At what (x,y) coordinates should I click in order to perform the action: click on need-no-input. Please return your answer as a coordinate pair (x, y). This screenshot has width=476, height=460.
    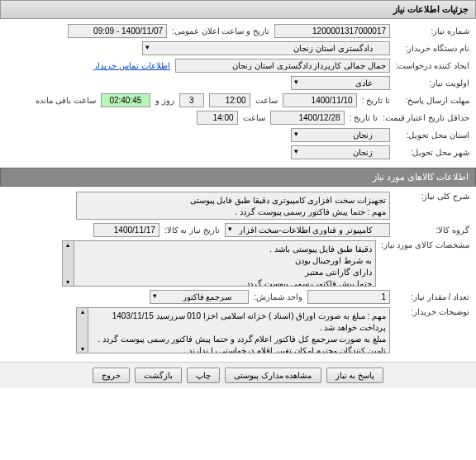
    Looking at the image, I should click on (332, 31).